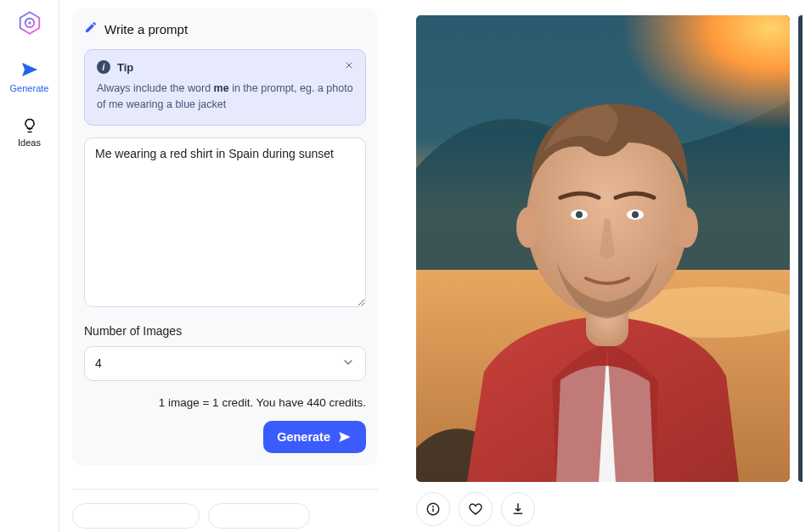 This screenshot has height=532, width=811. Describe the element at coordinates (225, 97) in the screenshot. I see `tip-body: Always include the word me in the prompt…` at that location.